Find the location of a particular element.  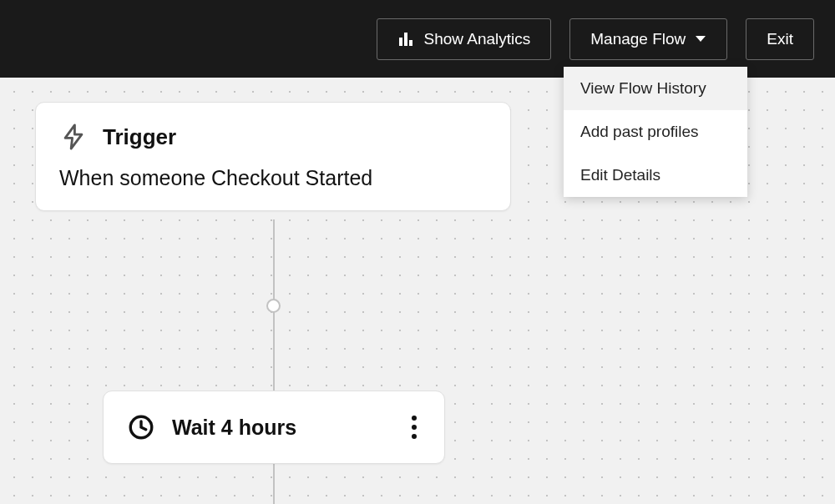

wait-more-menu is located at coordinates (414, 427).